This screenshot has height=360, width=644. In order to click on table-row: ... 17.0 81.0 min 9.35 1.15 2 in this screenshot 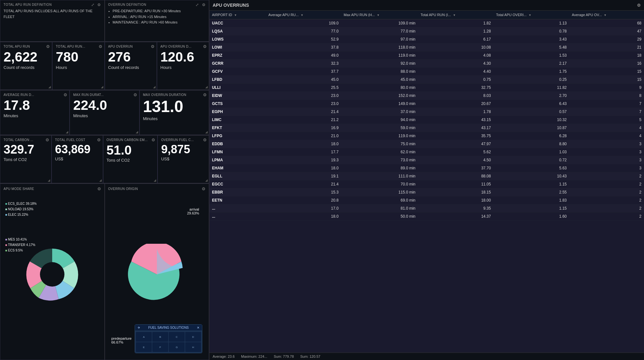, I will do `click(427, 209)`.